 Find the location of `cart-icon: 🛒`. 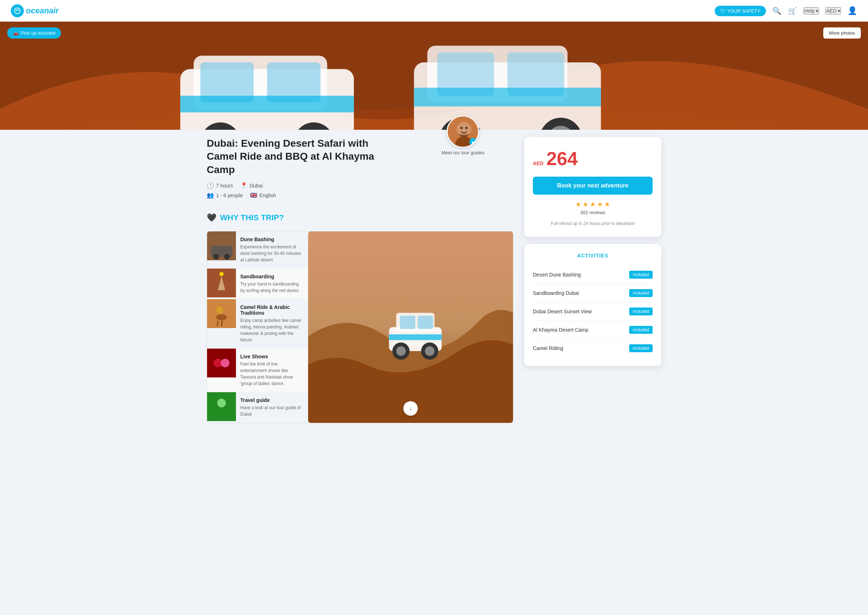

cart-icon: 🛒 is located at coordinates (793, 11).